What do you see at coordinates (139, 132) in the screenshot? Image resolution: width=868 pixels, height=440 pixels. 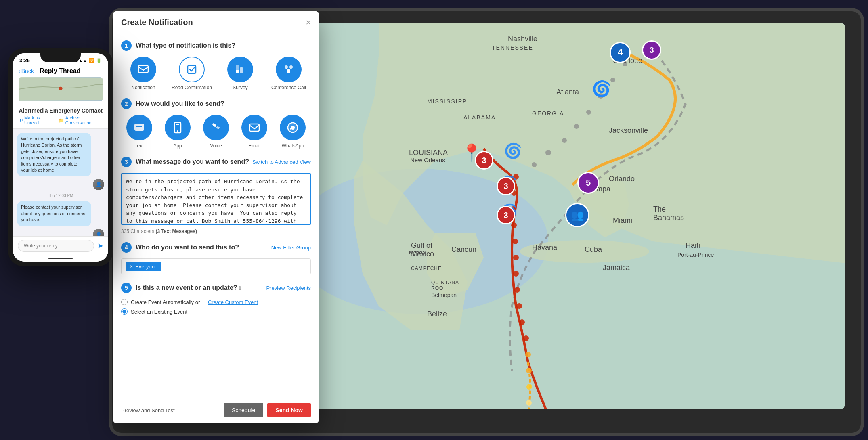 I see `option-text: Text` at bounding box center [139, 132].